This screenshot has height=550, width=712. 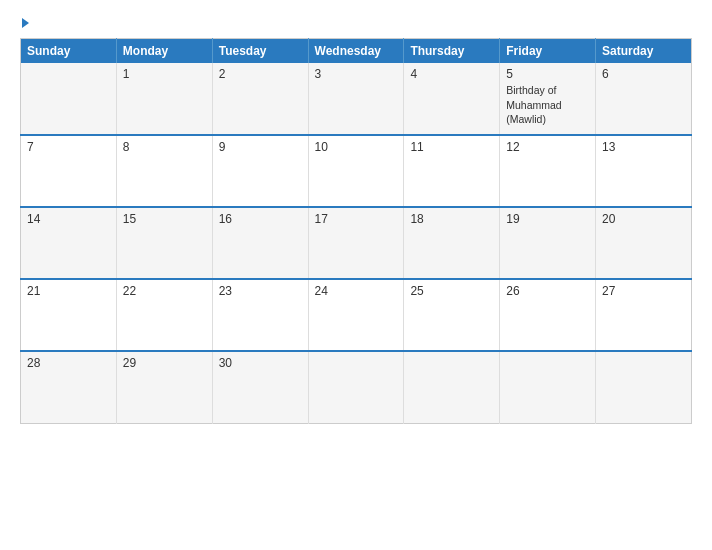 I want to click on day-number: 4, so click(x=452, y=74).